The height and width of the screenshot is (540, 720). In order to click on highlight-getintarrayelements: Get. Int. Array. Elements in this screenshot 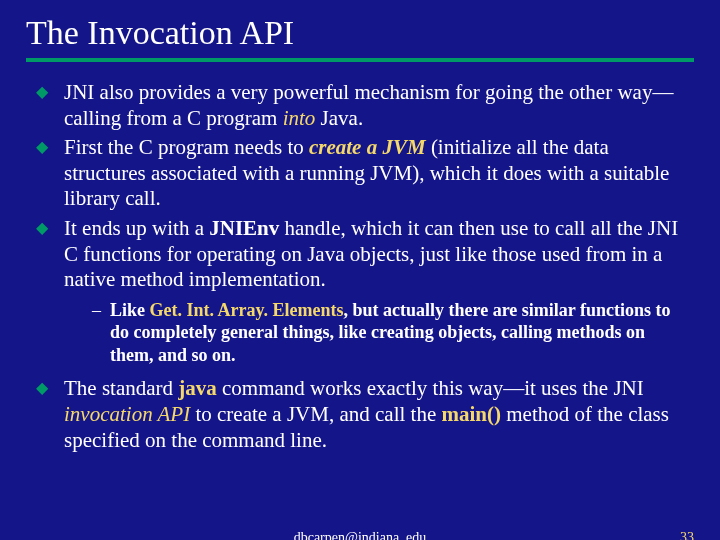, I will do `click(247, 310)`.